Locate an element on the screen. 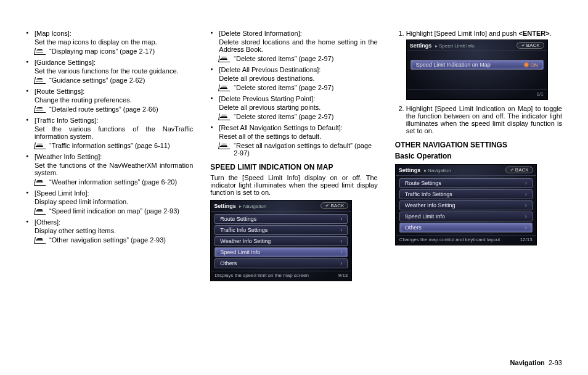 Image resolution: width=588 pixels, height=375 pixels. nav-footer-text: Displays the speed limit on the map scre… is located at coordinates (261, 275).